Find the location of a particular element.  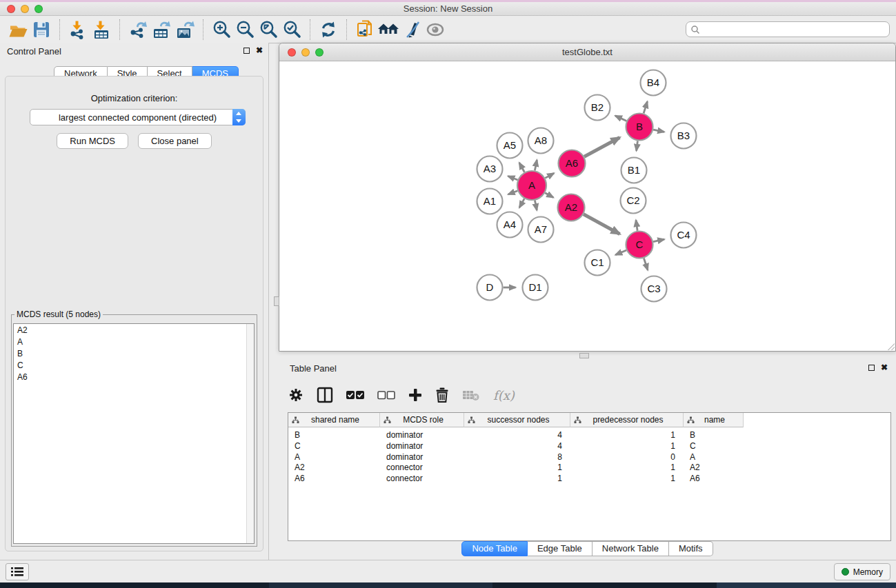

graph-node-A7: A7 is located at coordinates (541, 230).